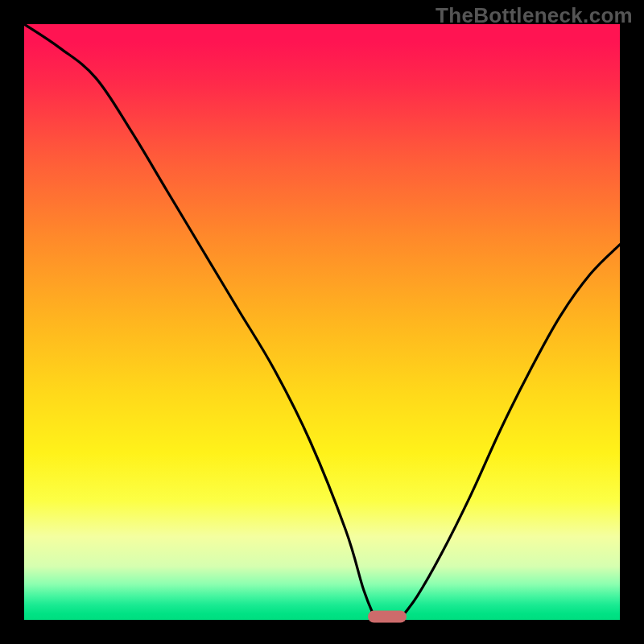 The height and width of the screenshot is (644, 644). Describe the element at coordinates (387, 617) in the screenshot. I see `optimal-marker` at that location.